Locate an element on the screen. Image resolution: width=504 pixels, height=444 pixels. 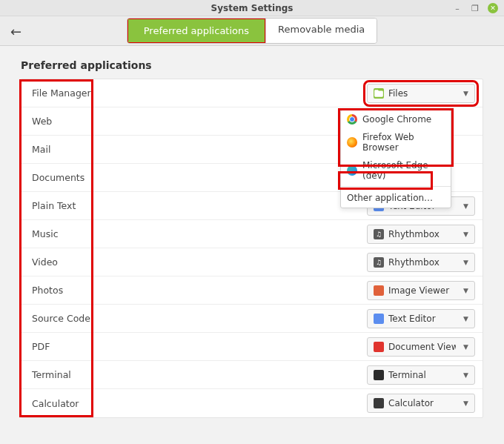
row-label: Photos is located at coordinates (58, 291).